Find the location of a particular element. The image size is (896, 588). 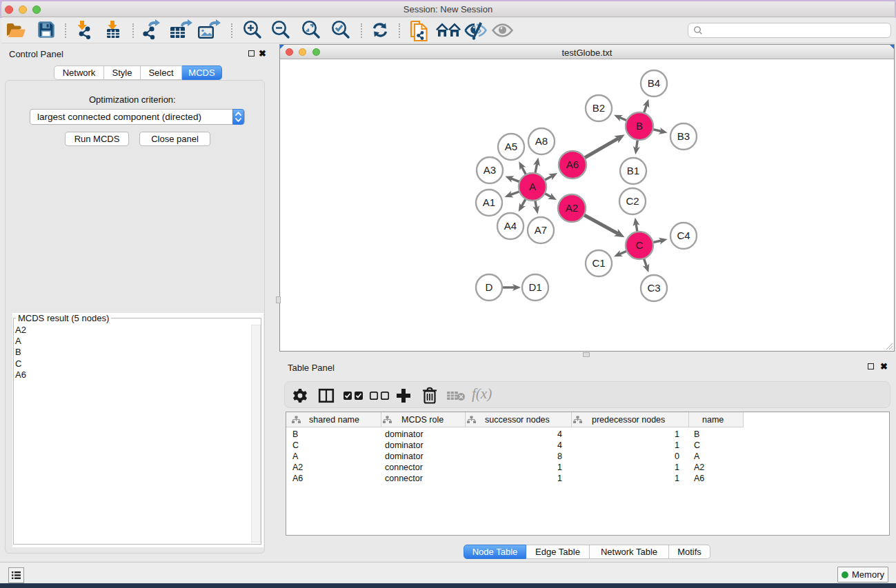

svg-text: B1 is located at coordinates (633, 171).